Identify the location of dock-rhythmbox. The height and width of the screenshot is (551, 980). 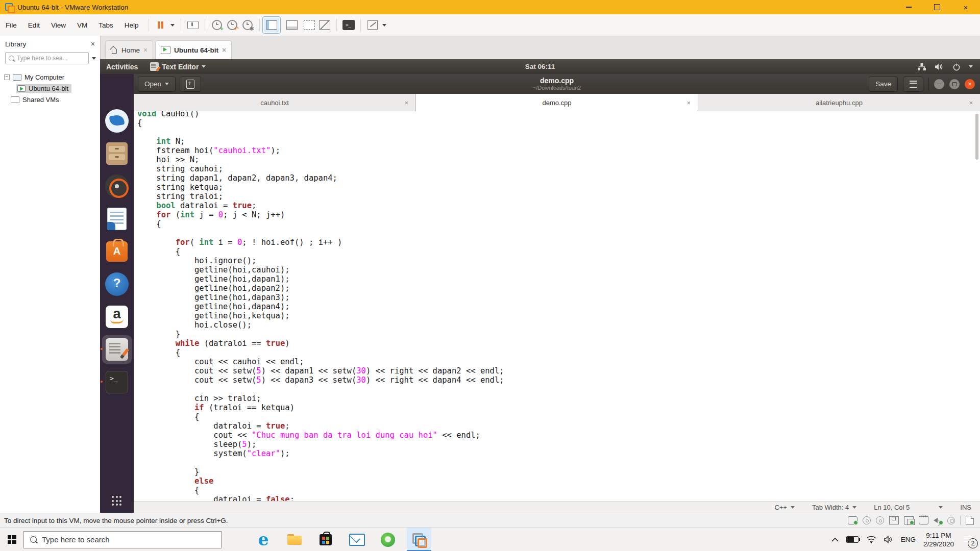
(117, 186).